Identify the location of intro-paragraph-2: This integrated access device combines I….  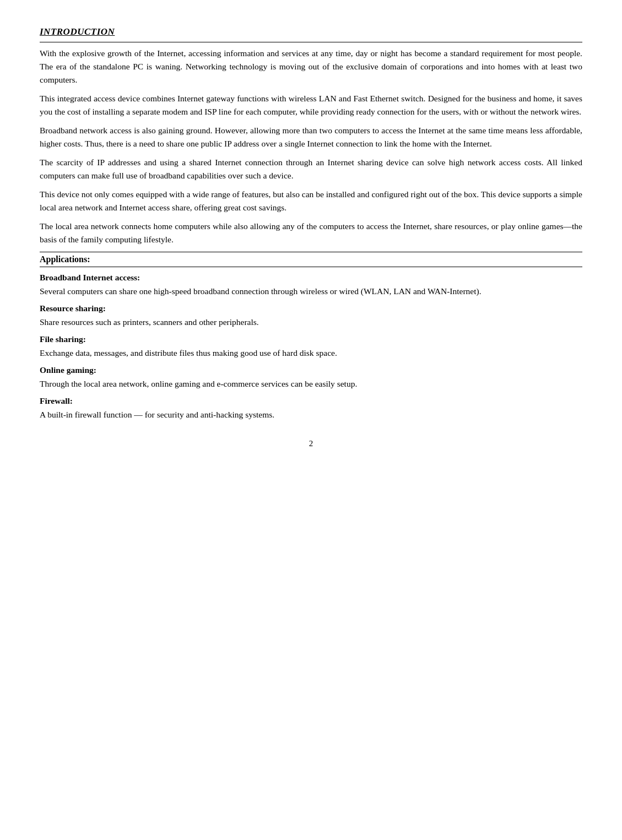
(311, 105).